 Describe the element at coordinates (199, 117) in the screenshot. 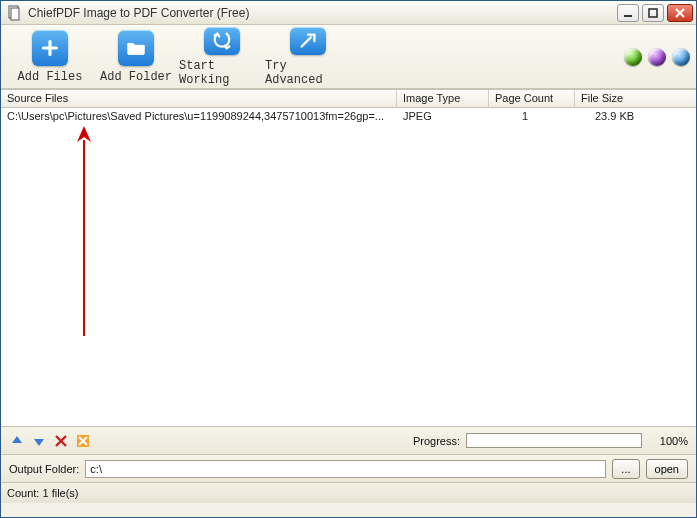

I see `cell-source: C:\Users\pc\Pictures\Saved Pictures\u=11…` at that location.